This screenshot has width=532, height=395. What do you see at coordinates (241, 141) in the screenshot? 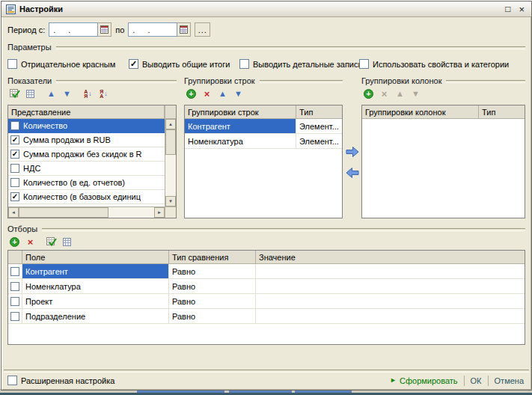
I see `grouping-name-cell: Номенклатура` at bounding box center [241, 141].